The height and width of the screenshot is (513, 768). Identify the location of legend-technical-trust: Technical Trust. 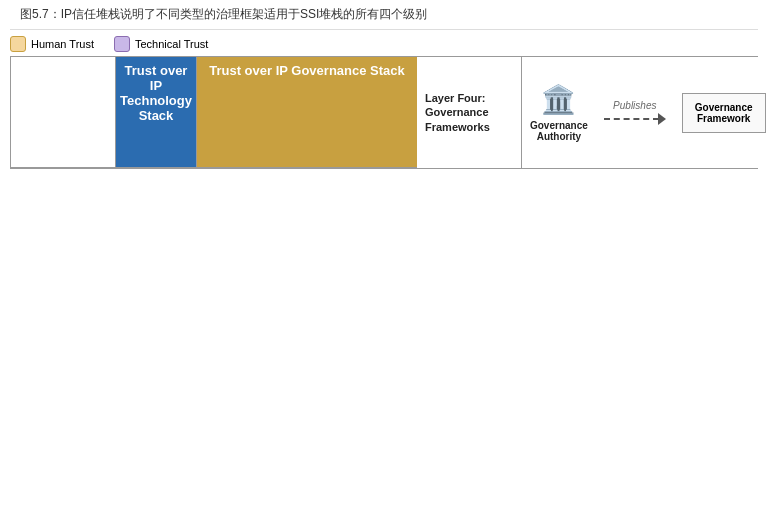
(161, 44).